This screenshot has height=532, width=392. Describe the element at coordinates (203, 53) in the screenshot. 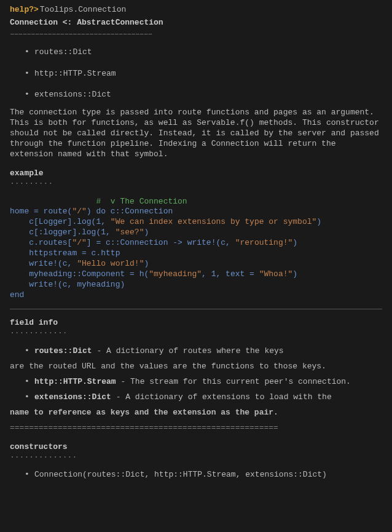

I see `field-item: routes::Dict` at that location.